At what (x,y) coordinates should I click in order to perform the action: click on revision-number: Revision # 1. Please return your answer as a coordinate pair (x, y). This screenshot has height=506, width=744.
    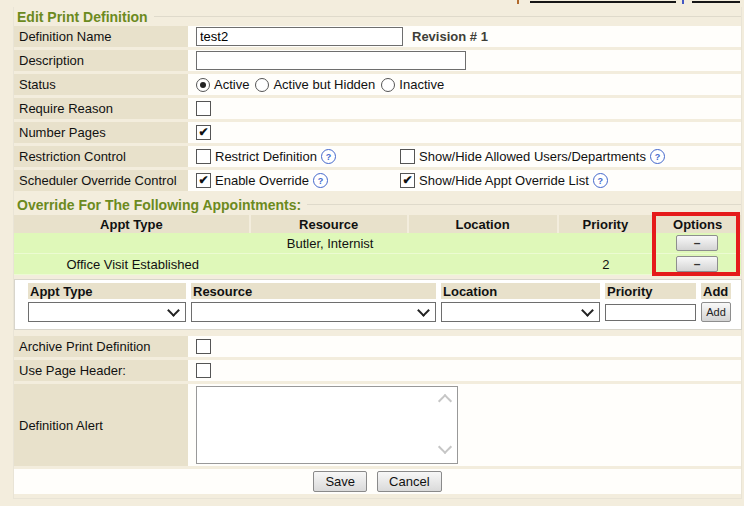
    Looking at the image, I should click on (450, 36).